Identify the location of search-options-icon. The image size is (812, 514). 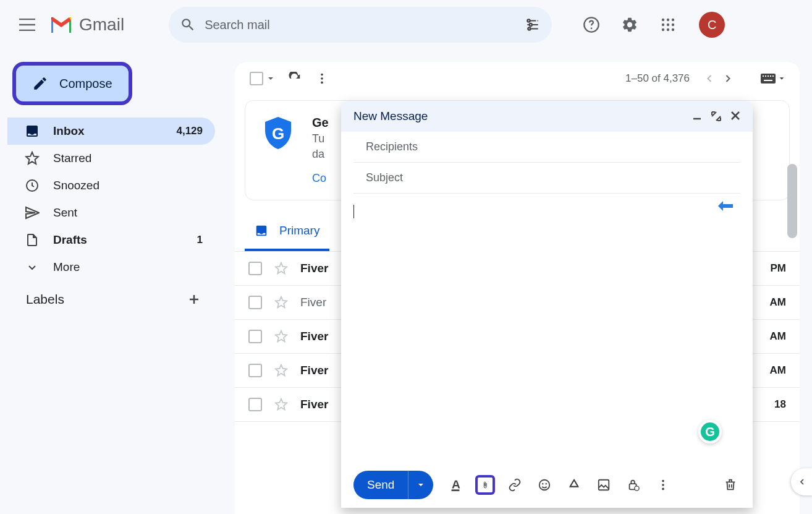
(533, 25).